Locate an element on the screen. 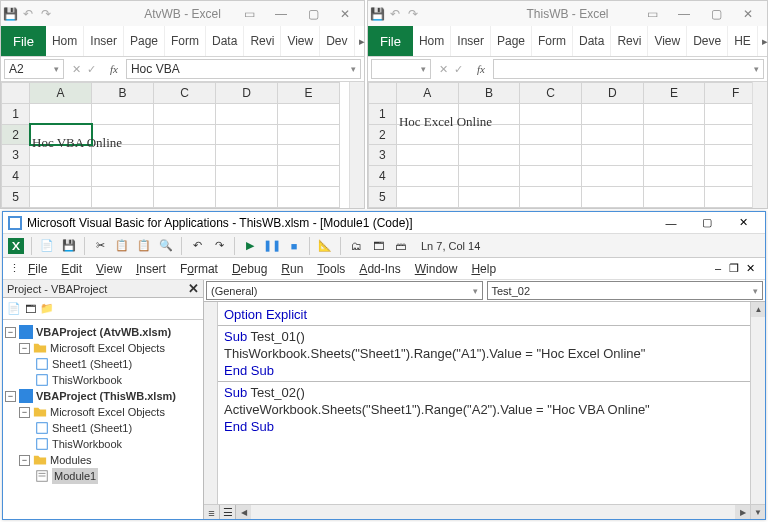 The width and height of the screenshot is (768, 522). run-icon: ▶ is located at coordinates (250, 246).